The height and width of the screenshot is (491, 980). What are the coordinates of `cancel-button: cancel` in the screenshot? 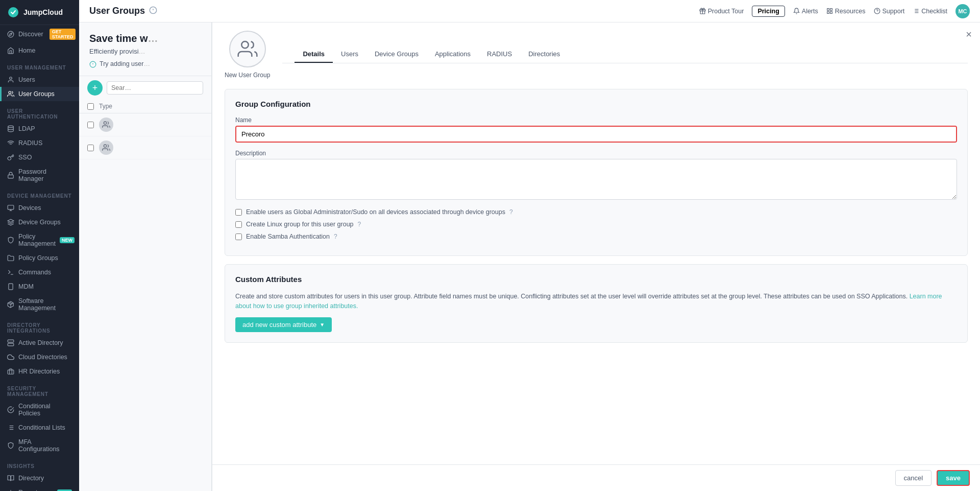 It's located at (914, 478).